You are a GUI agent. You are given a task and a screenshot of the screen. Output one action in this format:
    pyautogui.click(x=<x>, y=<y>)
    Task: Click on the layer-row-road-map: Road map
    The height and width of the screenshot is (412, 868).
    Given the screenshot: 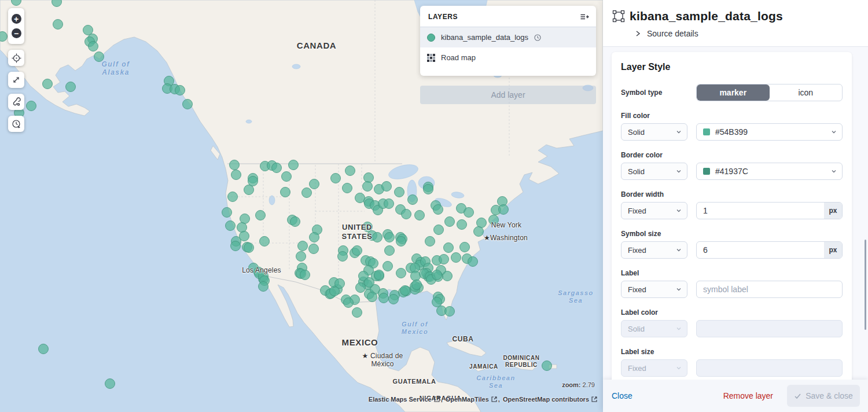 What is the action you would take?
    pyautogui.click(x=508, y=58)
    